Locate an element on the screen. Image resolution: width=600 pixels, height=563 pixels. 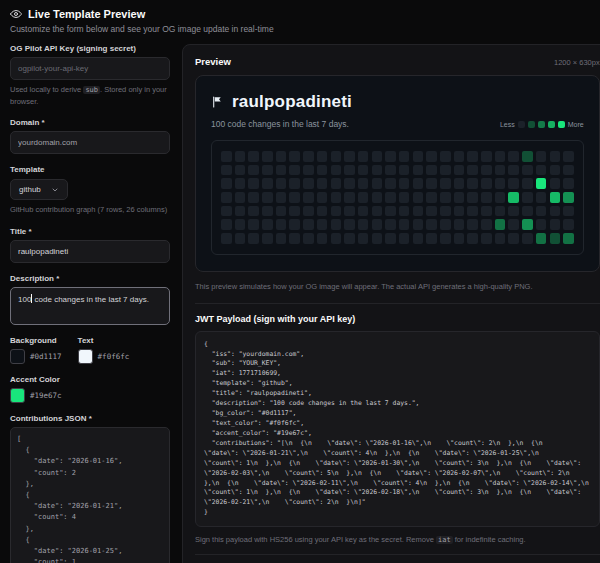
domain-input is located at coordinates (90, 142).